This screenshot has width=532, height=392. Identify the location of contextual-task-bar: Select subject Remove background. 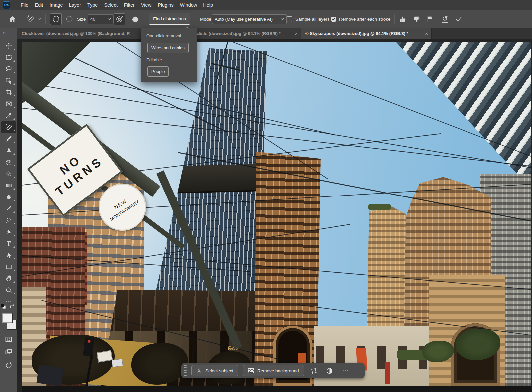
(273, 371).